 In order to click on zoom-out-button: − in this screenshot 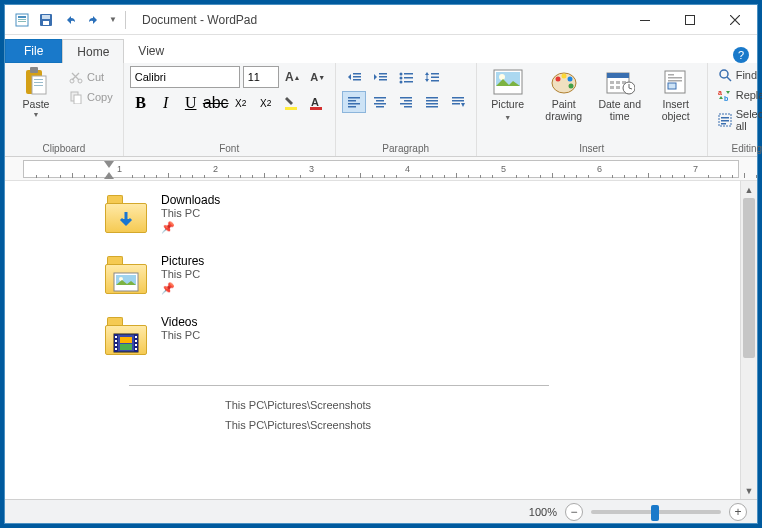, I will do `click(574, 512)`.